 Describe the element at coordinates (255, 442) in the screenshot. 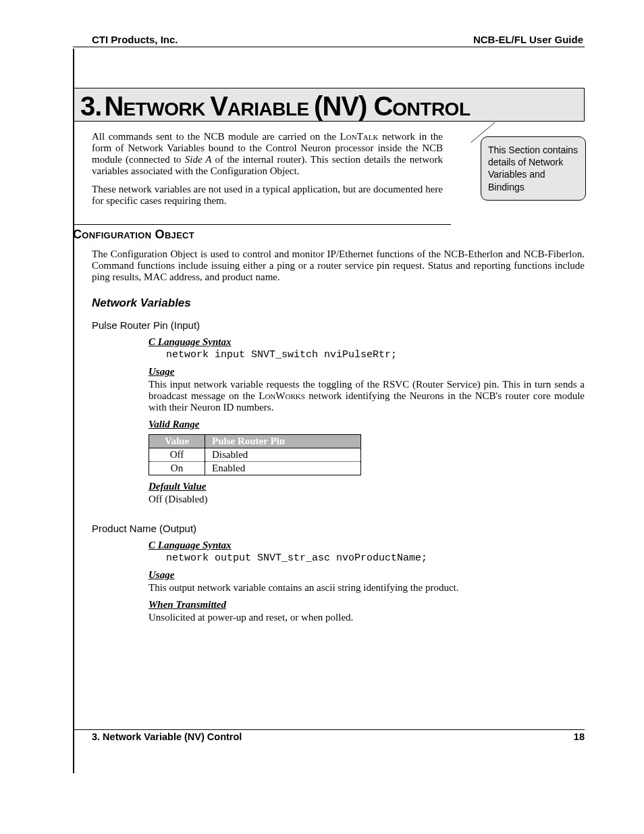

I see `table-header-row: Value Pulse Router Pin` at that location.